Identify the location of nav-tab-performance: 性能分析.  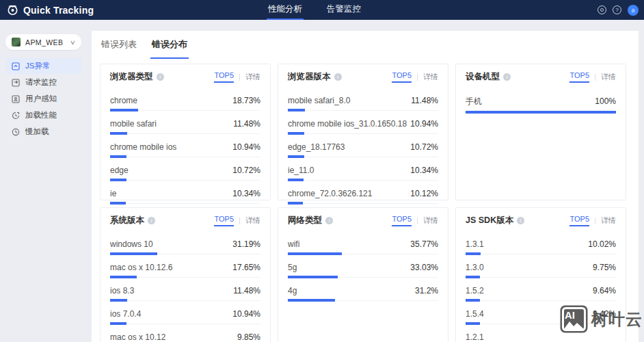
(285, 10).